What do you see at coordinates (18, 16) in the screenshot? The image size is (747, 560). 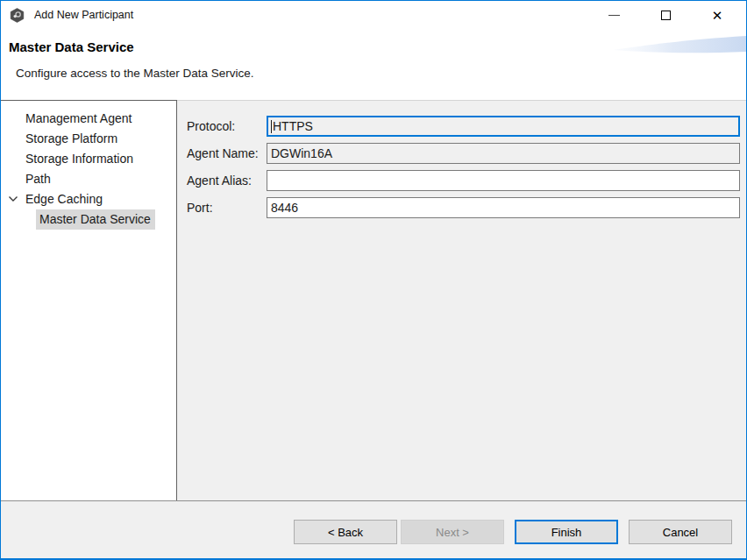 I see `hexagon-app-icon` at bounding box center [18, 16].